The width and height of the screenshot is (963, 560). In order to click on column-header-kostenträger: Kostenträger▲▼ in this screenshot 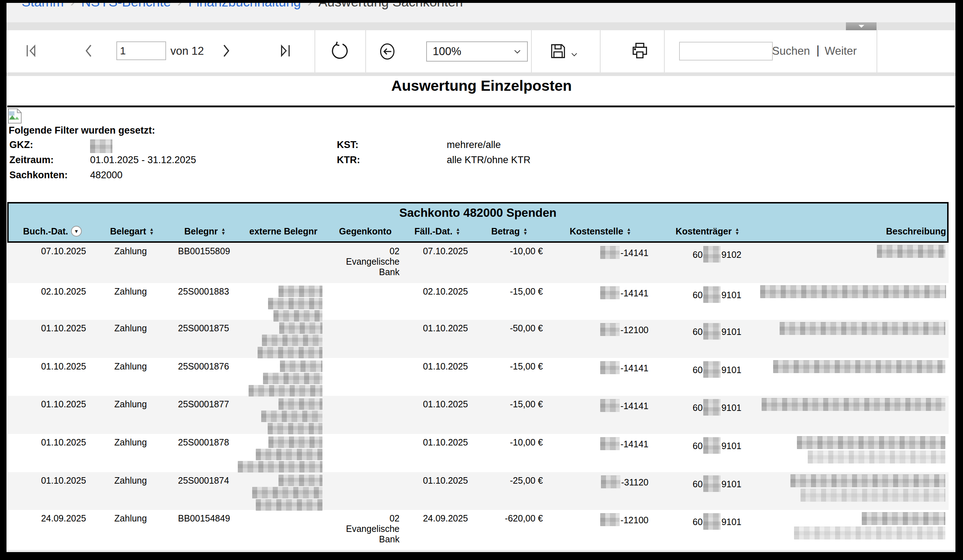, I will do `click(708, 231)`.